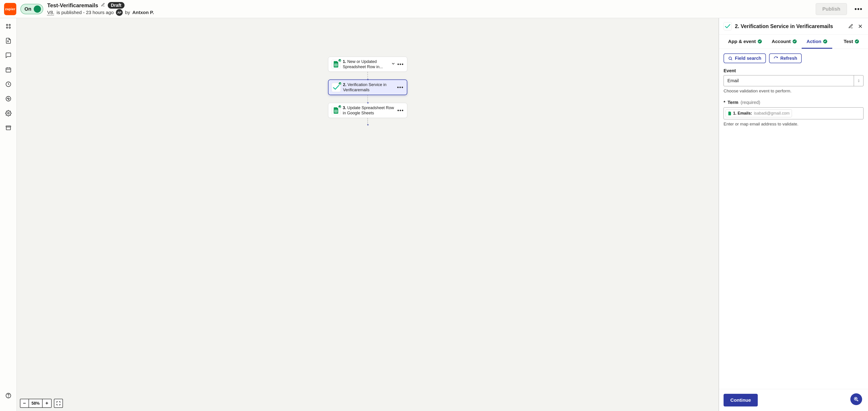 This screenshot has width=868, height=411. Describe the element at coordinates (859, 81) in the screenshot. I see `select-handle-icon` at that location.